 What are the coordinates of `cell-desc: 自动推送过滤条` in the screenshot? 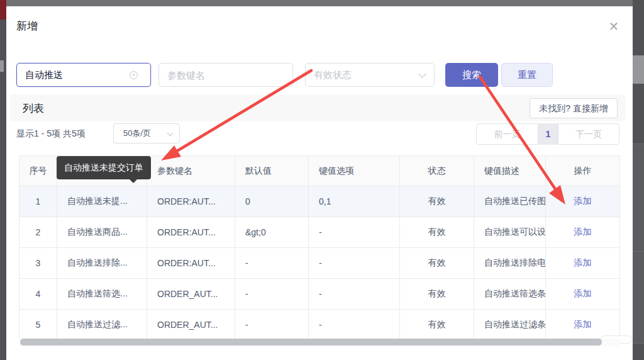 It's located at (510, 325).